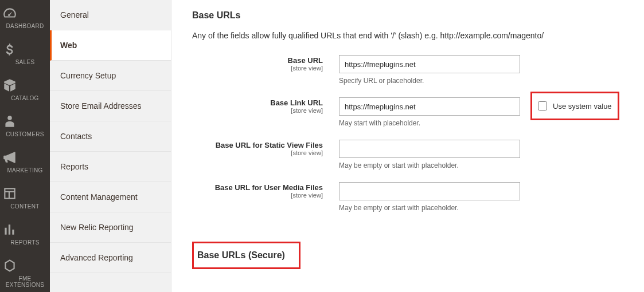 The image size is (644, 292). Describe the element at coordinates (247, 255) in the screenshot. I see `section-title-base-urls-secure: Base URLs (Secure)` at that location.